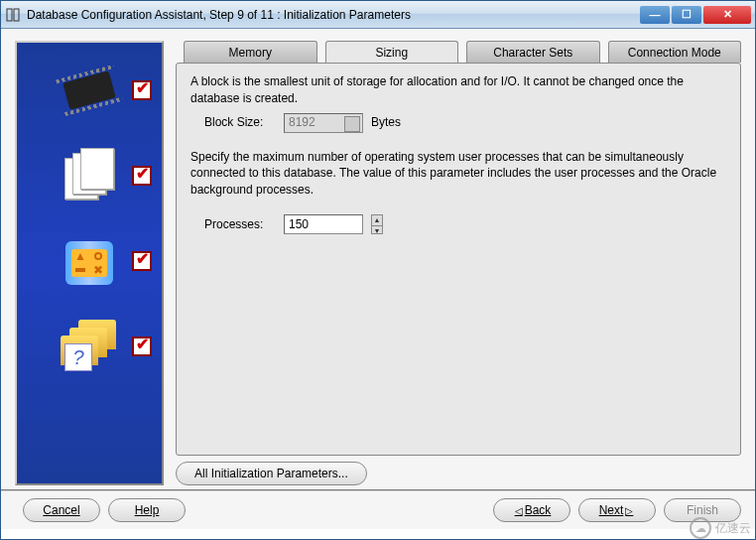  I want to click on maximize-button: ☐, so click(687, 15).